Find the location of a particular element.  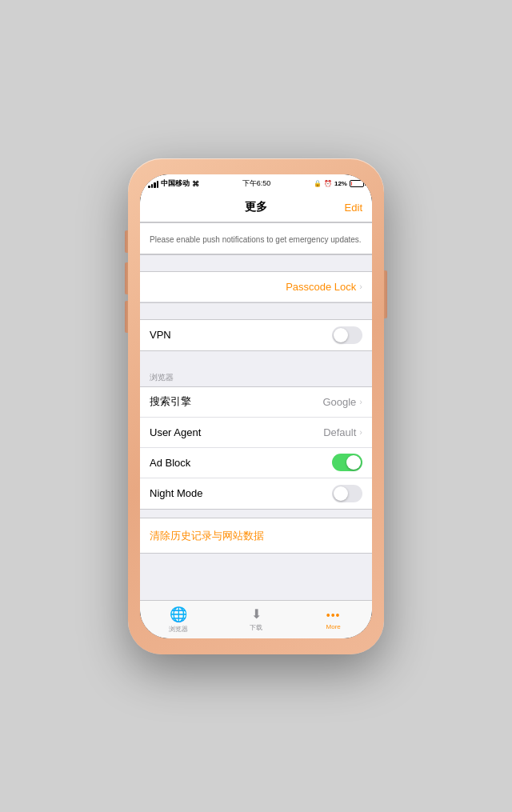

more-tab-icon: ••• is located at coordinates (334, 615).